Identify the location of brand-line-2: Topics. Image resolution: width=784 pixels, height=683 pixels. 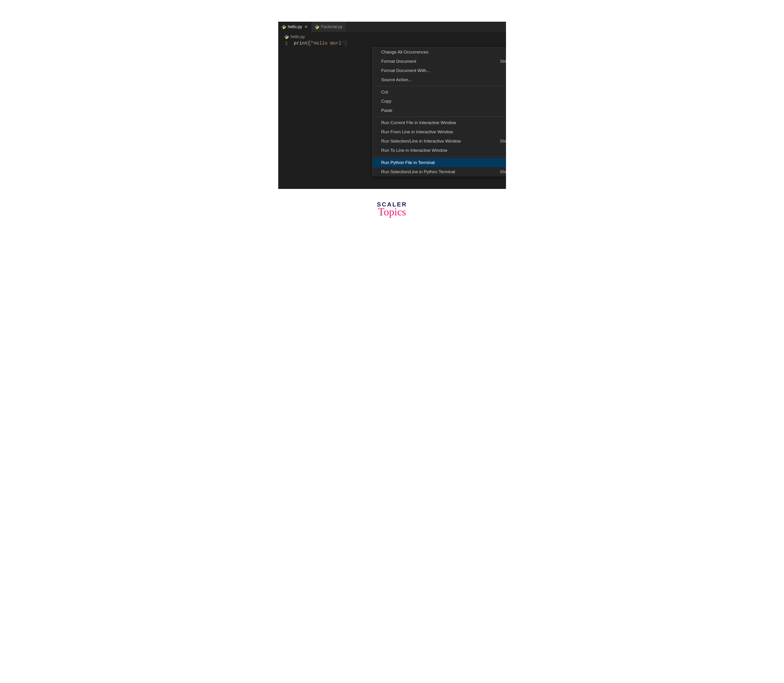
(392, 212).